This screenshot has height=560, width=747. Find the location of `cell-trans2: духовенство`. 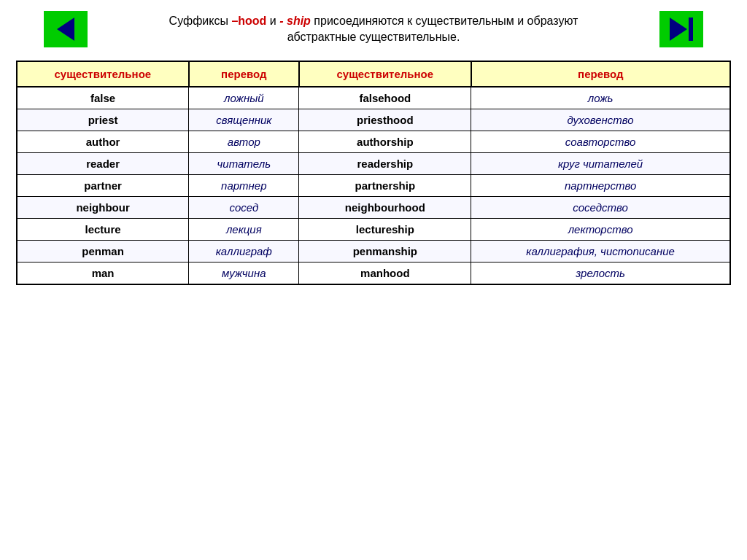

cell-trans2: духовенство is located at coordinates (601, 120).